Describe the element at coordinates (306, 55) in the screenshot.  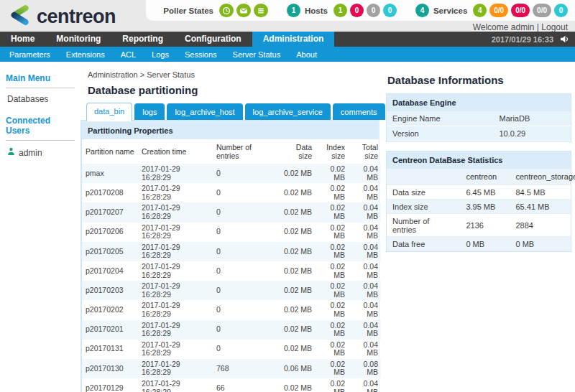
I see `subnav-item-about: About` at that location.